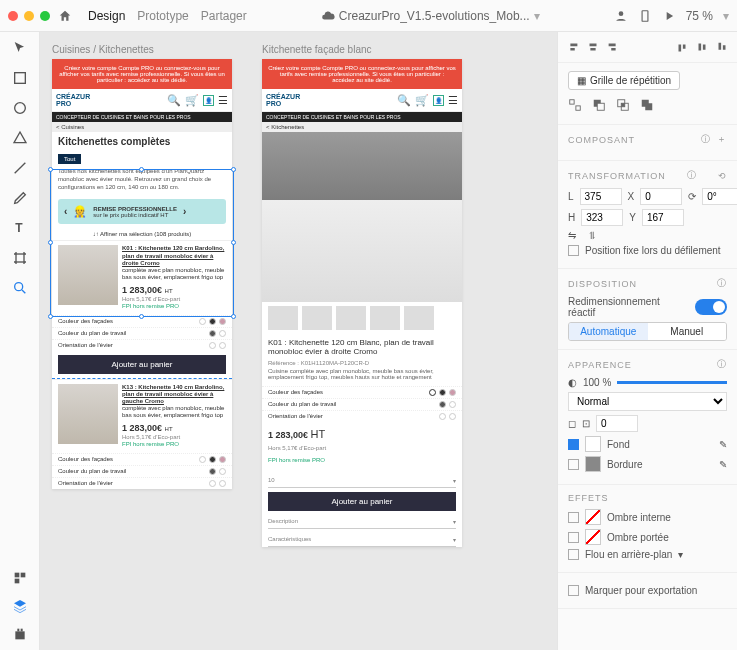 This screenshot has width=737, height=650. What do you see at coordinates (648, 402) in the screenshot?
I see `blend-mode-select: Normal` at bounding box center [648, 402].